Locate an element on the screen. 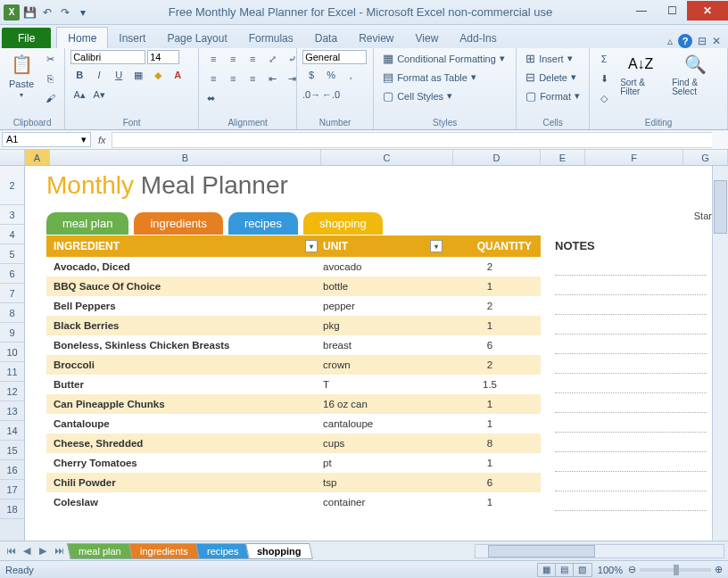  font-name-combo is located at coordinates (108, 57).